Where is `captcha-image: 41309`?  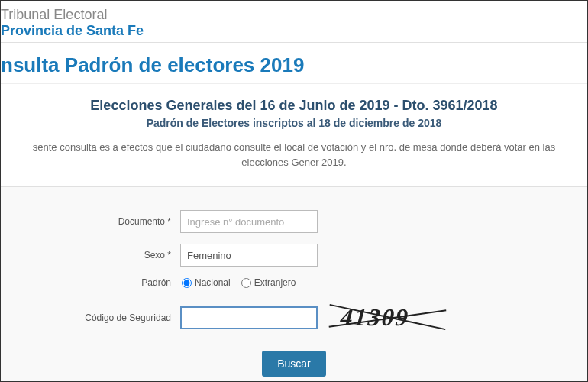 captcha-image: 41309 is located at coordinates (384, 318).